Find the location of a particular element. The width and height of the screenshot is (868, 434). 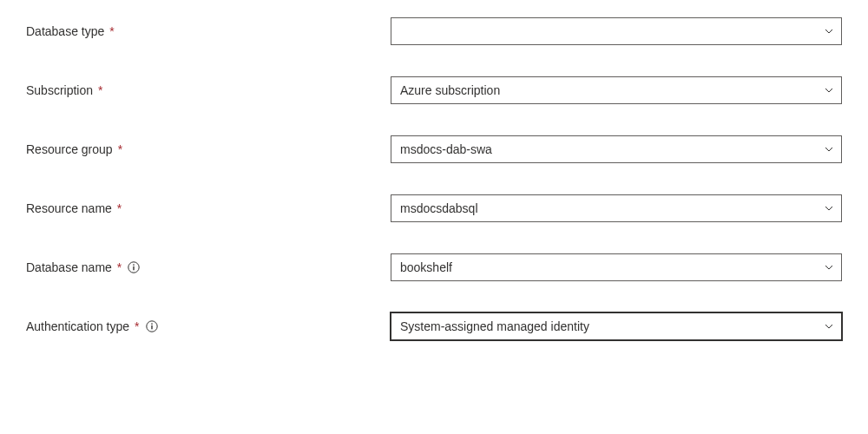

resource-group-value: msdocs-dab-swa is located at coordinates (446, 149).